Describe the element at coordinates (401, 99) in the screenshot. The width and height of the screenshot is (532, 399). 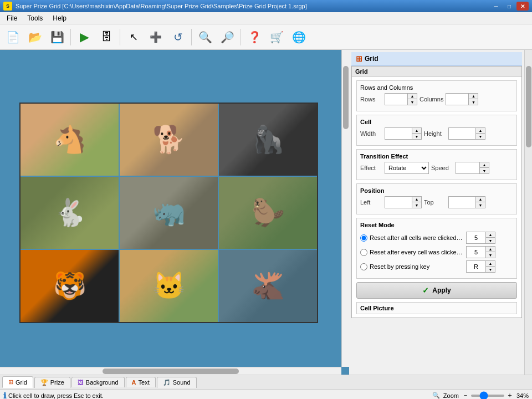
I see `rows-spinbox: 3 ▲ ▼` at that location.